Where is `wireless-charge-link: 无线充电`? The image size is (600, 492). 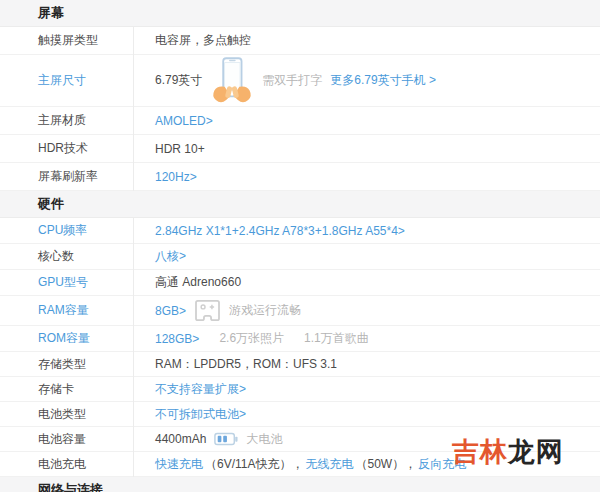
wireless-charge-link: 无线充电 is located at coordinates (329, 464).